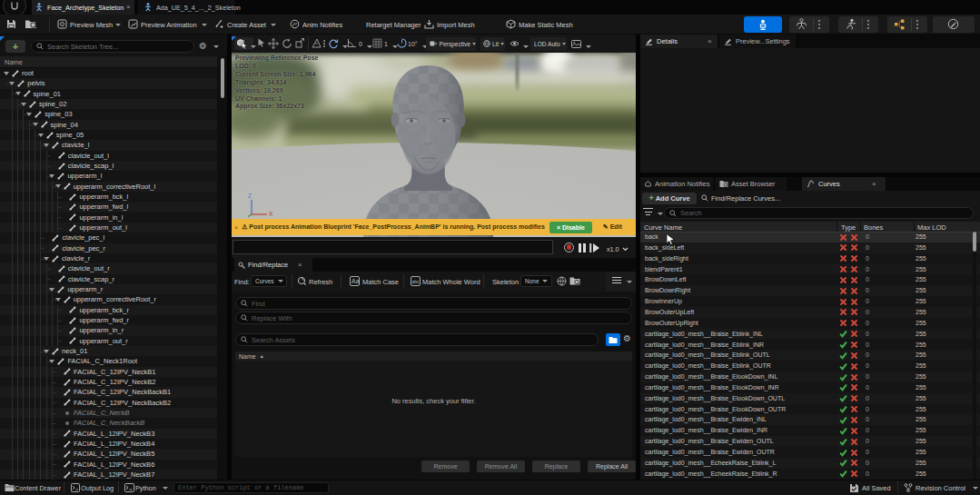 Image resolution: width=980 pixels, height=495 pixels. What do you see at coordinates (250, 196) in the screenshot?
I see `svg-text: Z` at bounding box center [250, 196].